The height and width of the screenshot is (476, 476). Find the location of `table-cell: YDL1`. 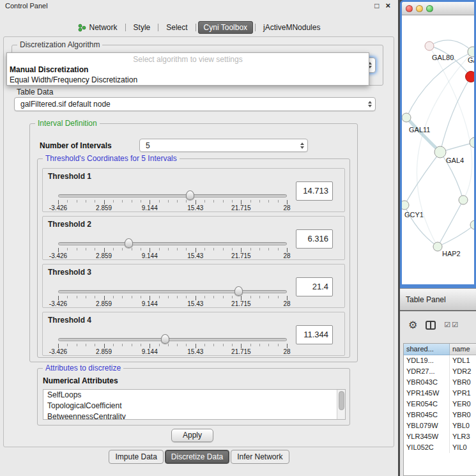

table-cell: YDL1 is located at coordinates (463, 360).